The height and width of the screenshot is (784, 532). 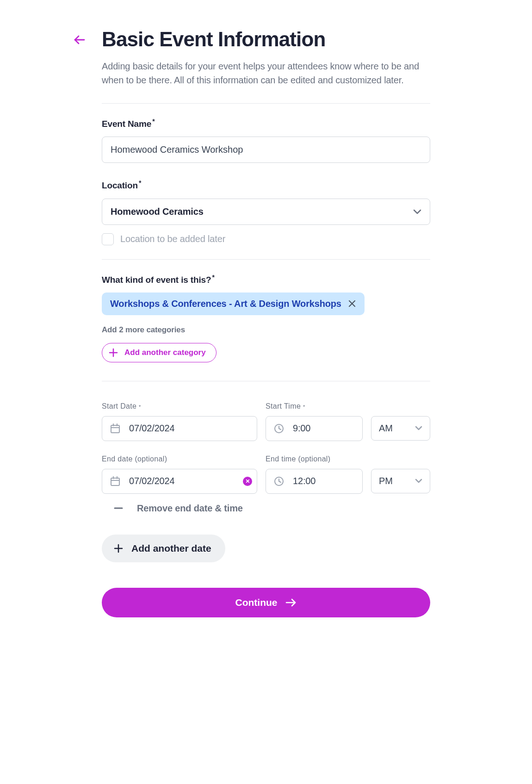 What do you see at coordinates (179, 429) in the screenshot?
I see `start-date-input: 07/02/2024` at bounding box center [179, 429].